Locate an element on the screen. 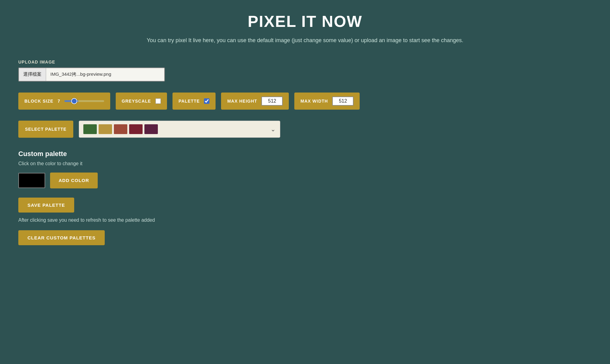  palette-checkbox is located at coordinates (207, 101).